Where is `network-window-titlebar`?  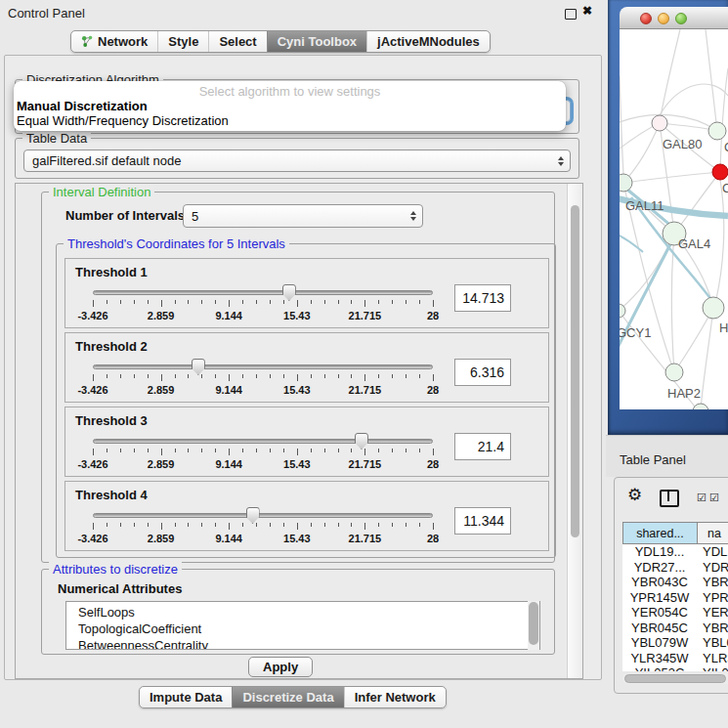 network-window-titlebar is located at coordinates (674, 18).